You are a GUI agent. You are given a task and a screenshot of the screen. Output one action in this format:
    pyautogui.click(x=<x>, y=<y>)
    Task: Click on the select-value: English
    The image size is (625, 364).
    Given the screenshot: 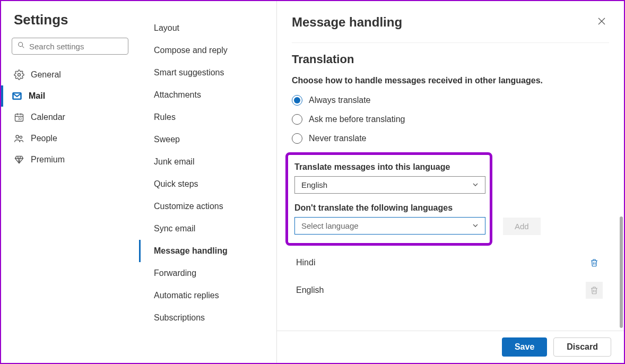 What is the action you would take?
    pyautogui.click(x=314, y=185)
    